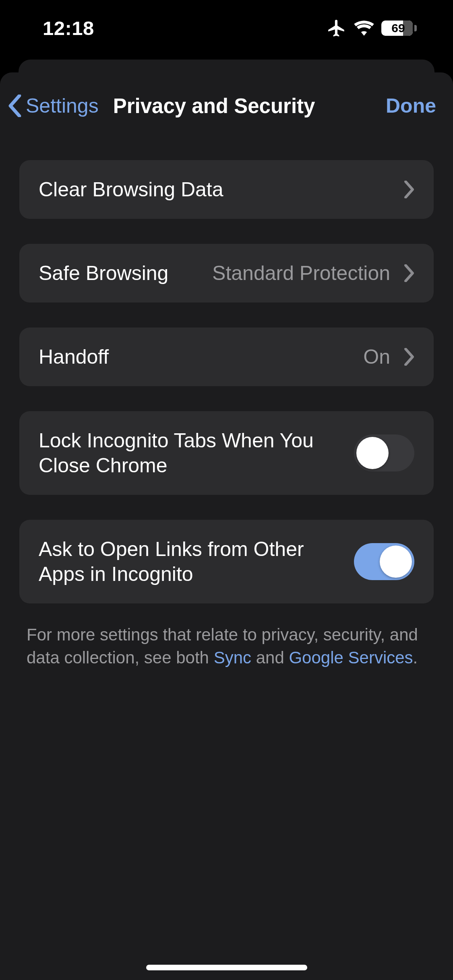 The image size is (453, 980). I want to click on row-label: Safe Browsing, so click(126, 273).